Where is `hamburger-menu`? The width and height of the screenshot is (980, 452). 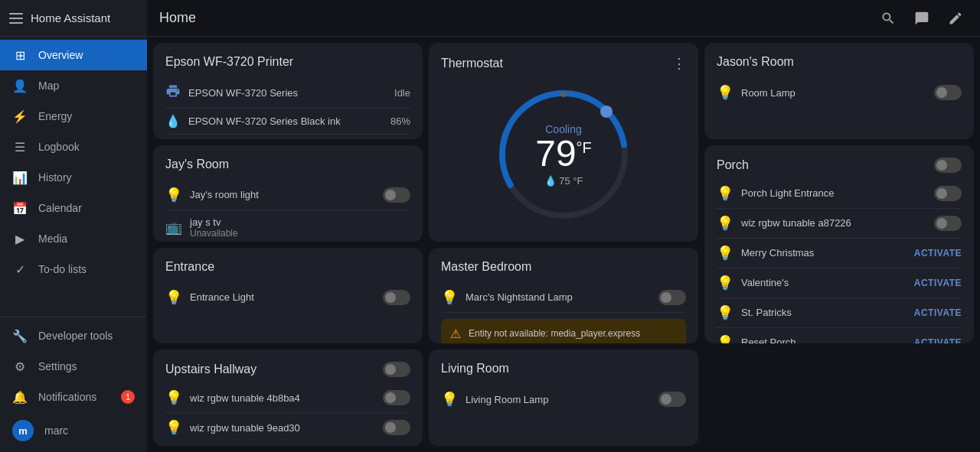
hamburger-menu is located at coordinates (16, 18).